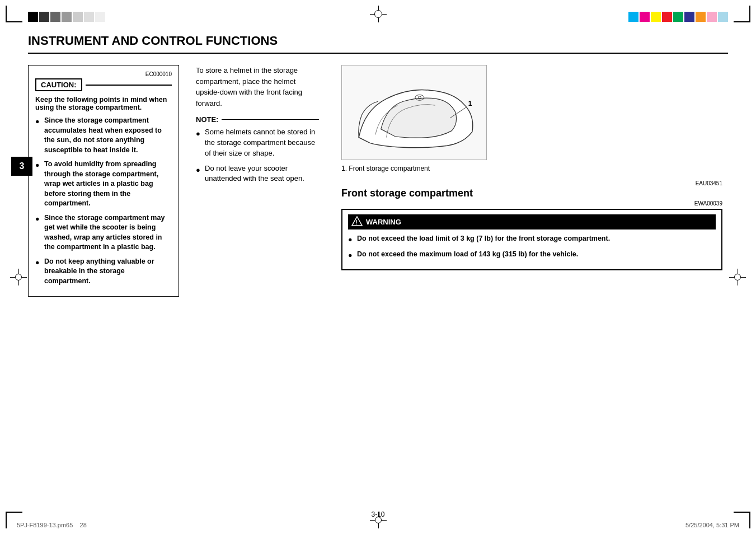  I want to click on color-bar-left, so click(67, 17).